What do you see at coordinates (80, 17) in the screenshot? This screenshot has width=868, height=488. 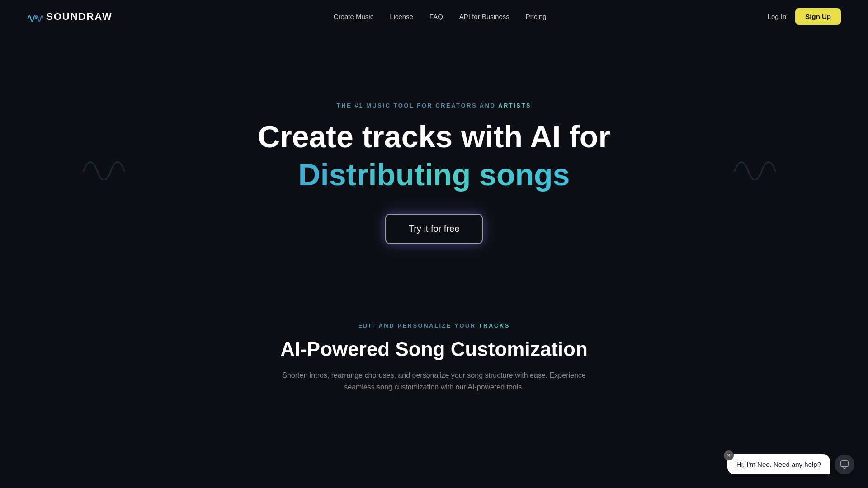 I see `logo-text: SOUNDRAW` at bounding box center [80, 17].